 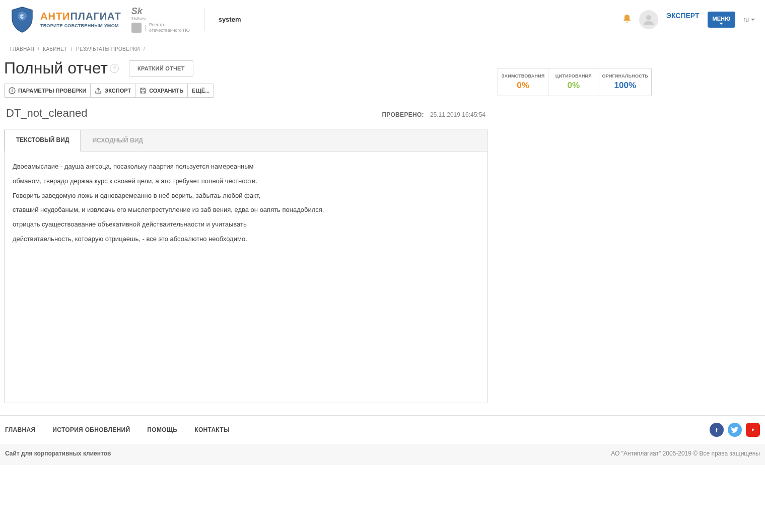 I want to click on footer-nav-home: ГЛАВНАЯ, so click(x=20, y=430).